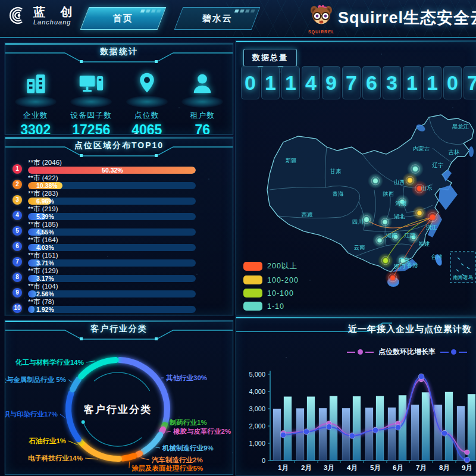 The height and width of the screenshot is (476, 476). I want to click on svg-text: 汽车制造行业2%, so click(177, 460).